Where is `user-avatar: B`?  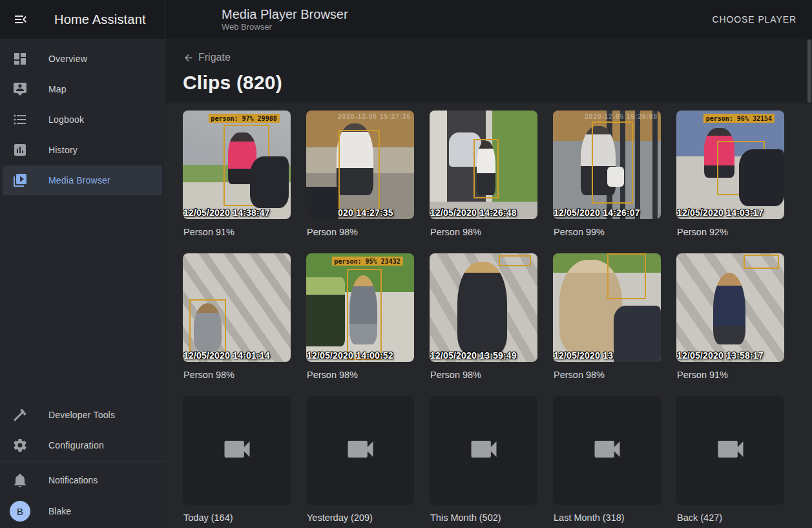 user-avatar: B is located at coordinates (20, 511).